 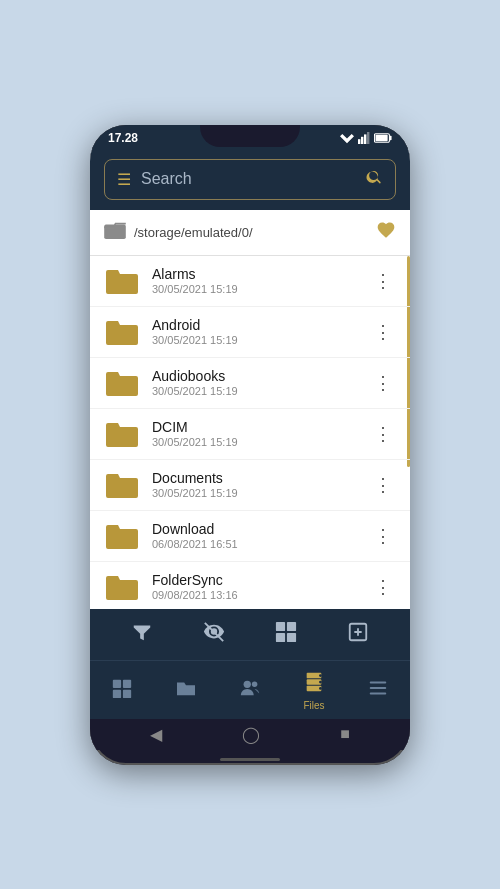 I want to click on notch, so click(x=250, y=136).